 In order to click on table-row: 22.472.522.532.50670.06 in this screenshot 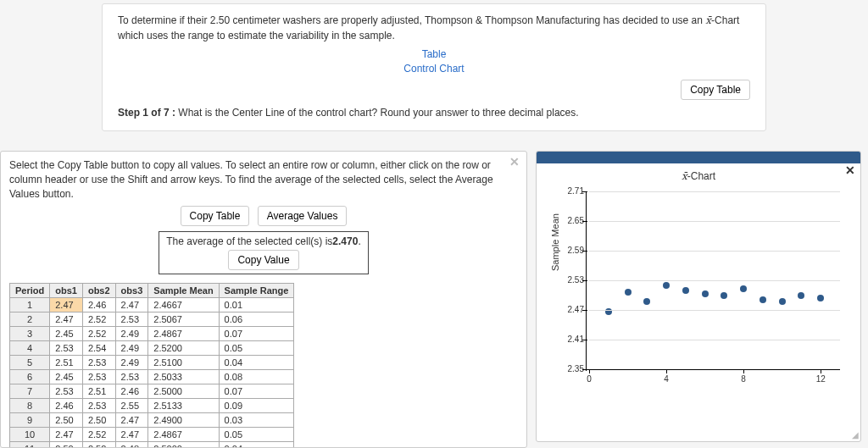, I will do `click(153, 320)`.